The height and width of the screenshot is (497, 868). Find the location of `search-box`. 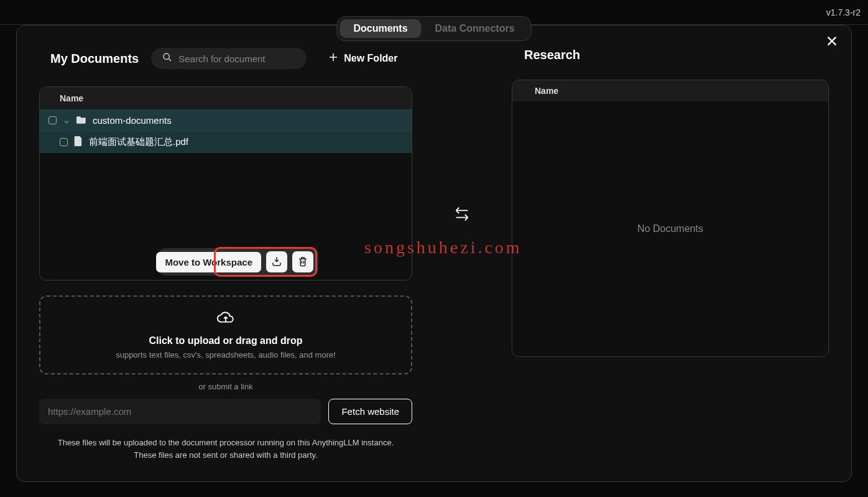

search-box is located at coordinates (229, 58).